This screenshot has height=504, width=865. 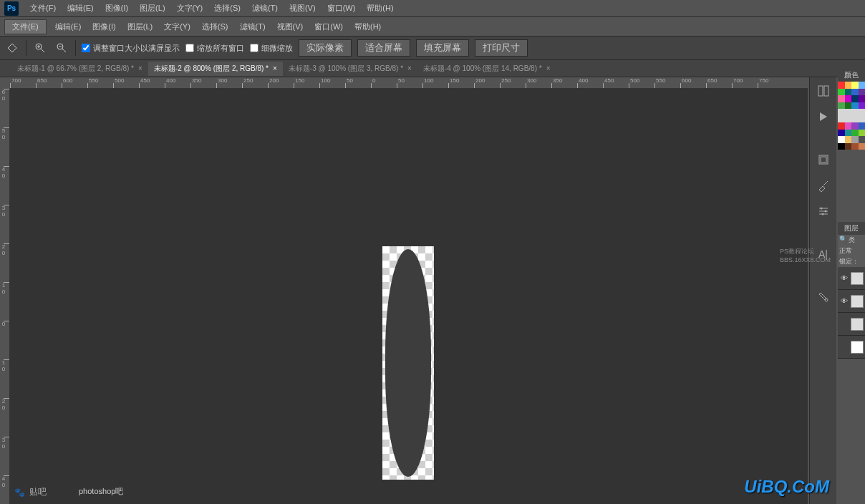 I want to click on ruler-horizontal: 7006506005505004504003503002502001501005…, so click(x=409, y=83).